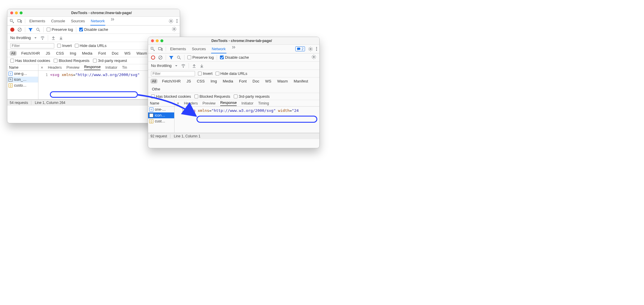 Image resolution: width=644 pixels, height=305 pixels. I want to click on table-row: ≡one-…, so click(161, 109).